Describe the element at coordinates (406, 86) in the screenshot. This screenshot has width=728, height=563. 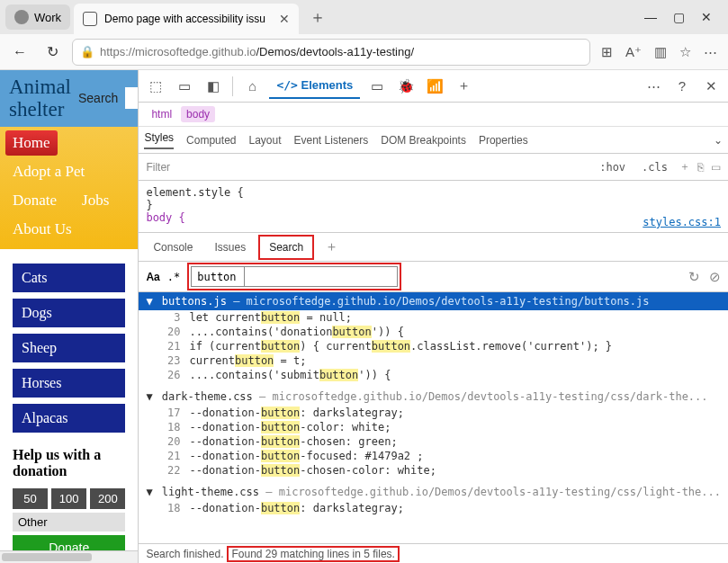
I see `bug-icon: 🐞` at that location.